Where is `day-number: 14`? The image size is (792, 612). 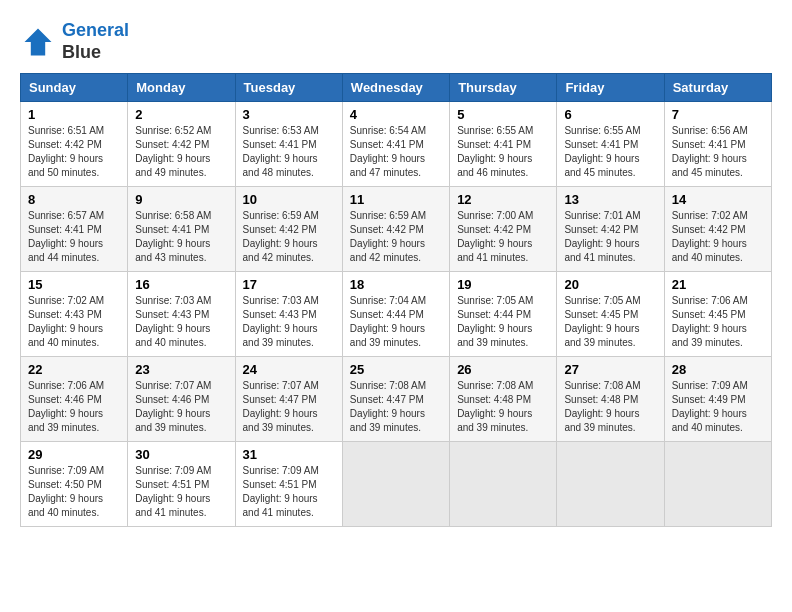
day-number: 14 is located at coordinates (718, 200).